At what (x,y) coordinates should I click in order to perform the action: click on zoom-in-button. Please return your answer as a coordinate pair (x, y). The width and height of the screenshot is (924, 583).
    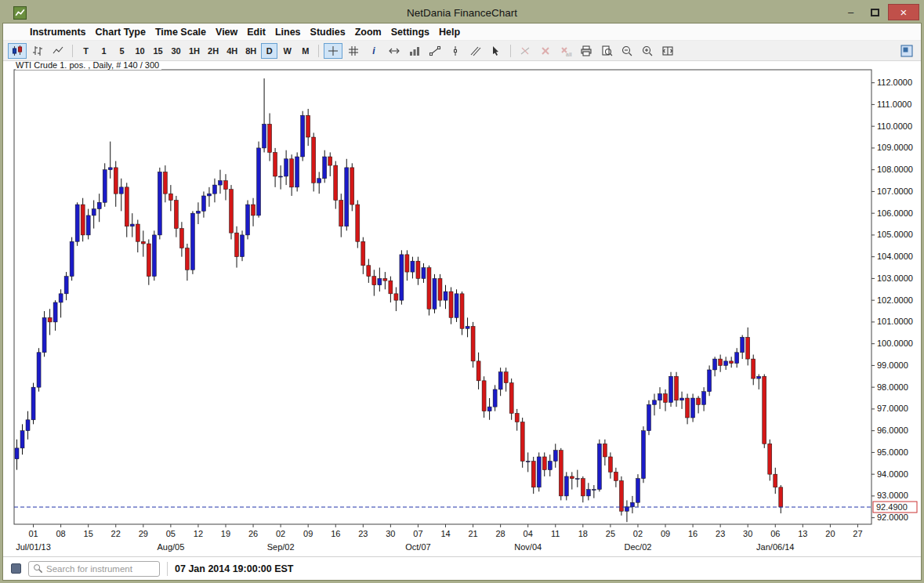
    Looking at the image, I should click on (647, 51).